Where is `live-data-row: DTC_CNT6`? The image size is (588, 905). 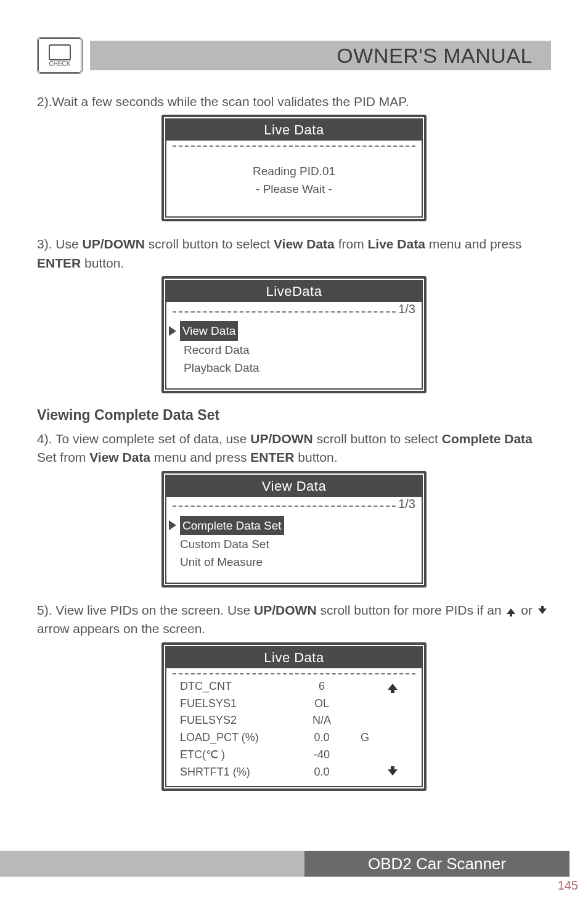
live-data-row: DTC_CNT6 is located at coordinates (294, 687).